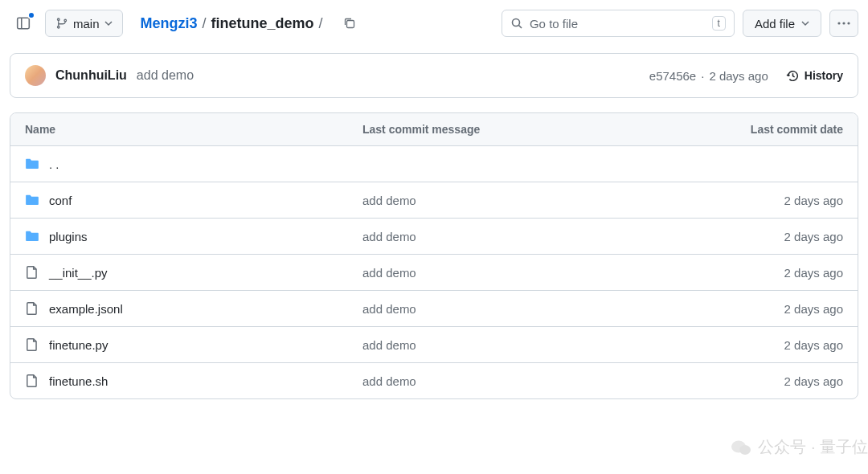  I want to click on file-name-link: __init__.py, so click(79, 273).